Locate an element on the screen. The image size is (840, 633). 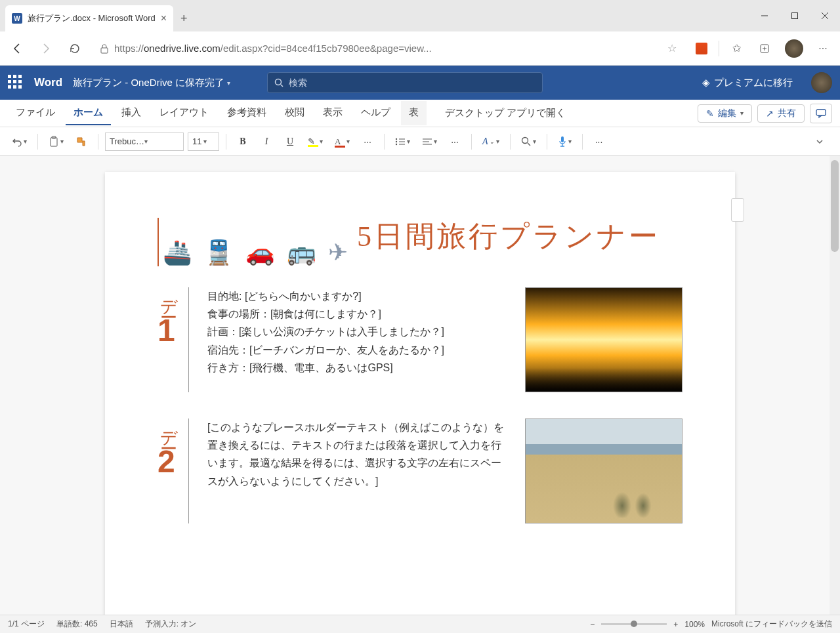
window-controls is located at coordinates (795, 16).